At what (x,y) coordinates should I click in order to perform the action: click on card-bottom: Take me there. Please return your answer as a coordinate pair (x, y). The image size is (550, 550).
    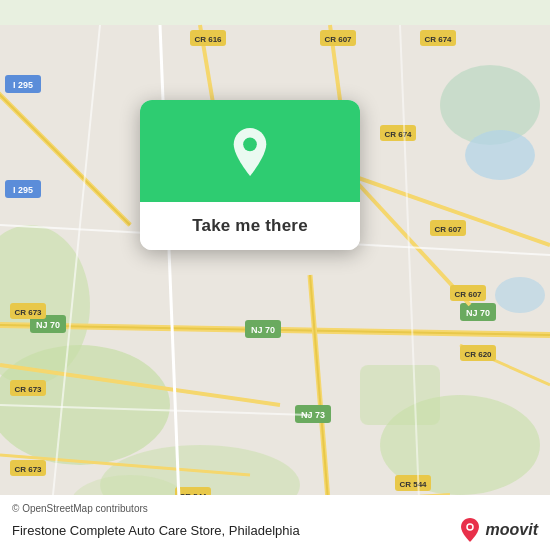
    Looking at the image, I should click on (250, 226).